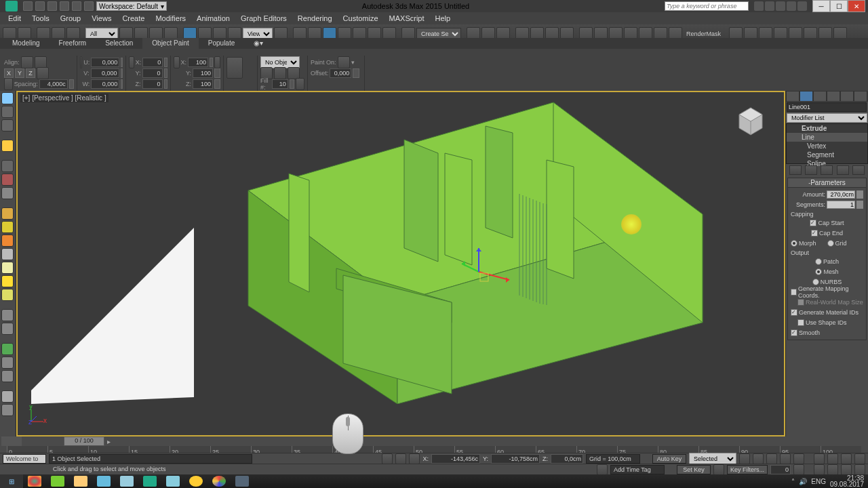 The height and width of the screenshot is (488, 868). What do you see at coordinates (795, 170) in the screenshot?
I see `pin-stack-button` at bounding box center [795, 170].